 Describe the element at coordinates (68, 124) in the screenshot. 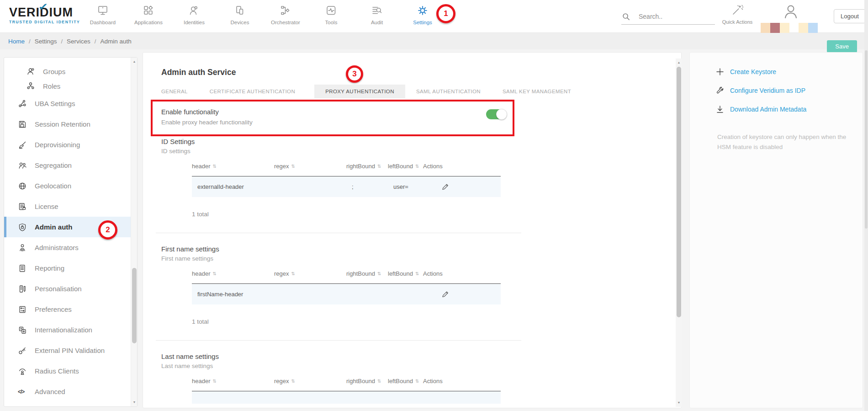

I see `sidebar-item-session-retention: Session Retention` at that location.